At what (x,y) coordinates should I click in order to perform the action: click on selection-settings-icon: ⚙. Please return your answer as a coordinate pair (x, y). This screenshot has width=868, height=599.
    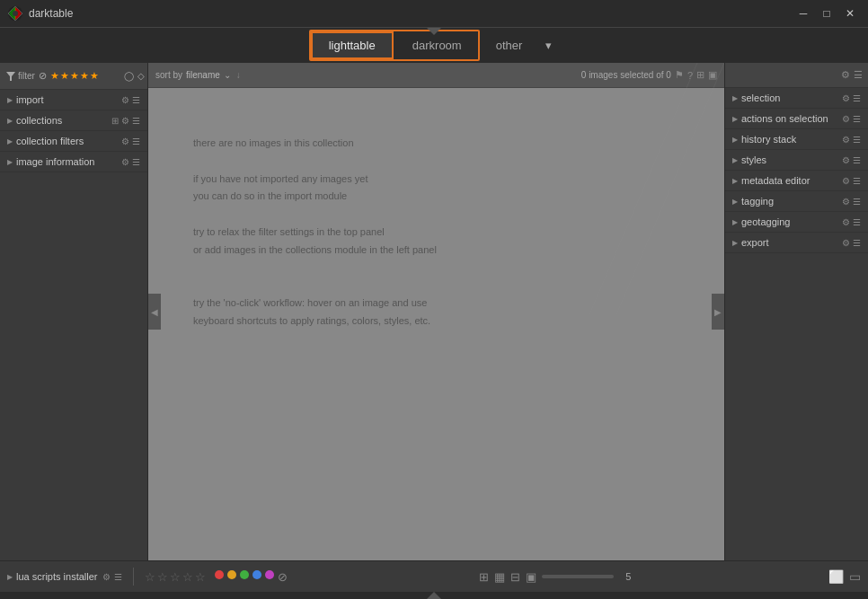
    Looking at the image, I should click on (846, 99).